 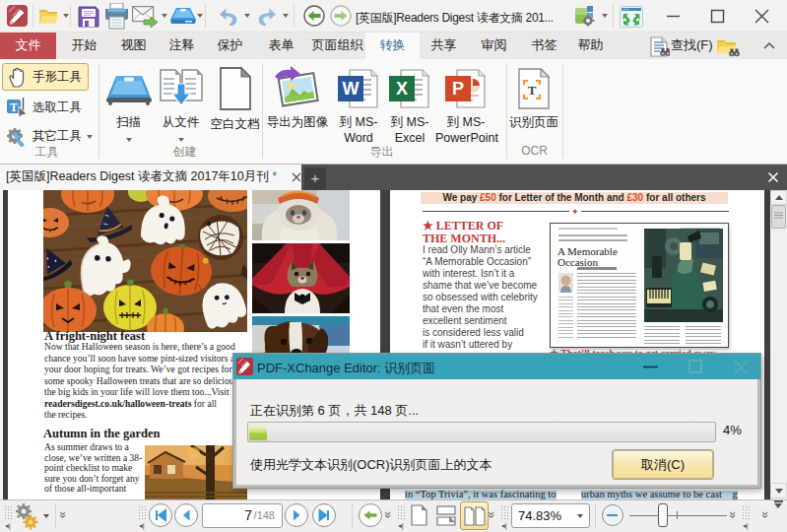 What do you see at coordinates (402, 89) in the screenshot?
I see `svg-text: X` at bounding box center [402, 89].